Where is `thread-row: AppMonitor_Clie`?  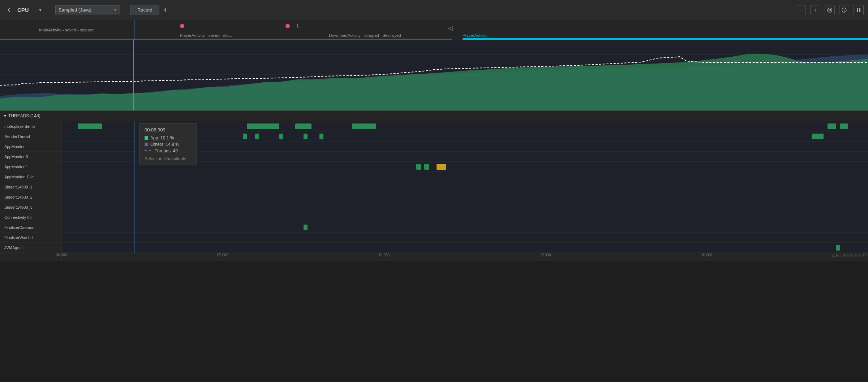 thread-row: AppMonitor_Clie is located at coordinates (434, 177).